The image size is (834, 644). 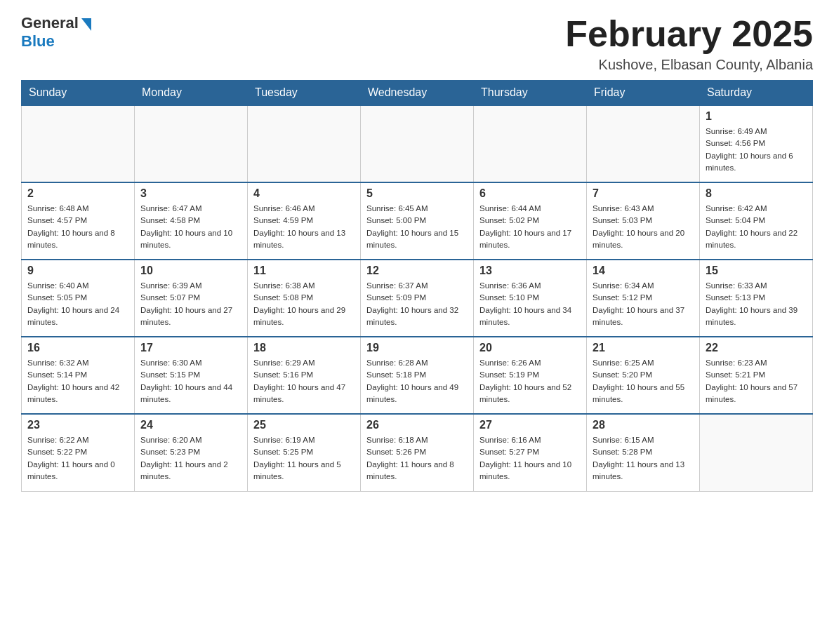 I want to click on day-number: 14, so click(x=643, y=271).